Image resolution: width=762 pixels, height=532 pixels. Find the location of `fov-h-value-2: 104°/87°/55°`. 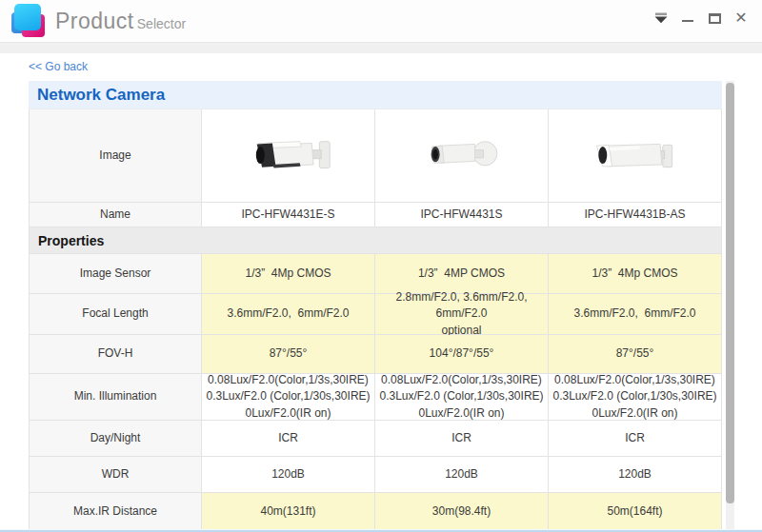

fov-h-value-2: 104°/87°/55° is located at coordinates (462, 354).